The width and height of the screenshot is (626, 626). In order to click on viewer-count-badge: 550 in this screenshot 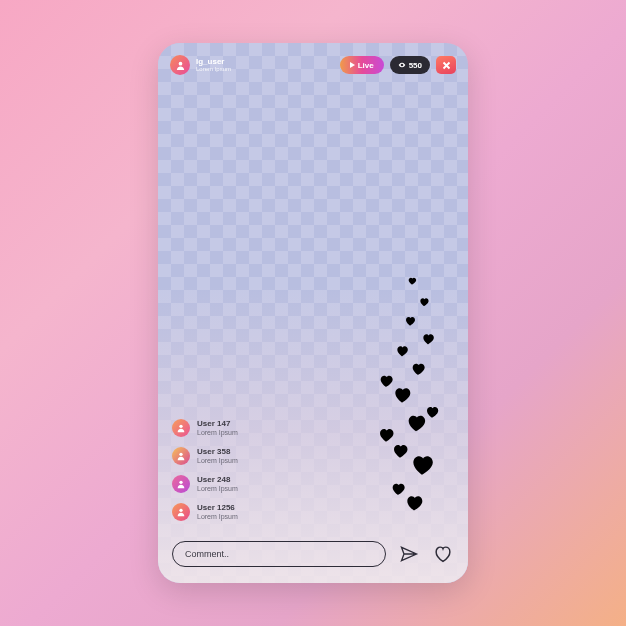, I will do `click(410, 65)`.